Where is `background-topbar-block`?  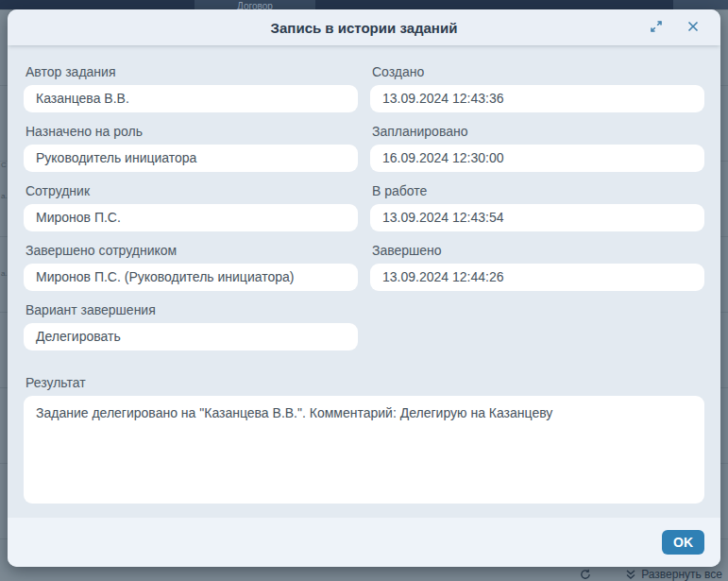
background-topbar-block is located at coordinates (701, 5).